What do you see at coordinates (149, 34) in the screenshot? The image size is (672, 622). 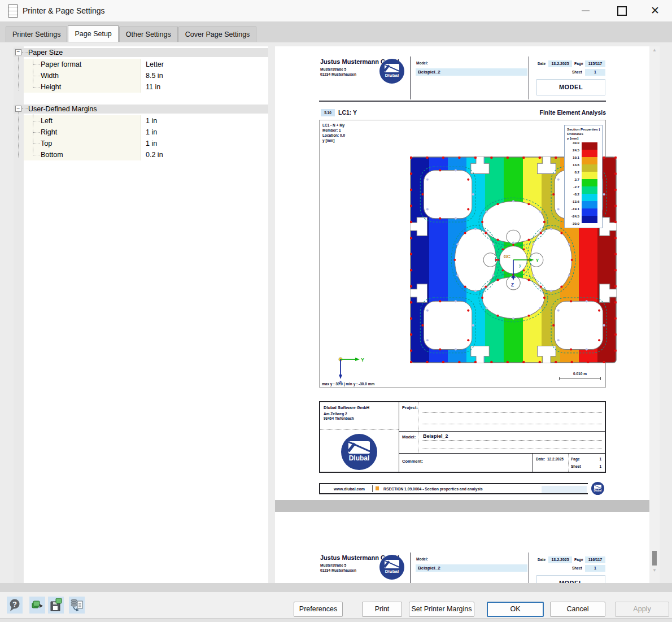 I see `tab-other-settings: Other Settings` at bounding box center [149, 34].